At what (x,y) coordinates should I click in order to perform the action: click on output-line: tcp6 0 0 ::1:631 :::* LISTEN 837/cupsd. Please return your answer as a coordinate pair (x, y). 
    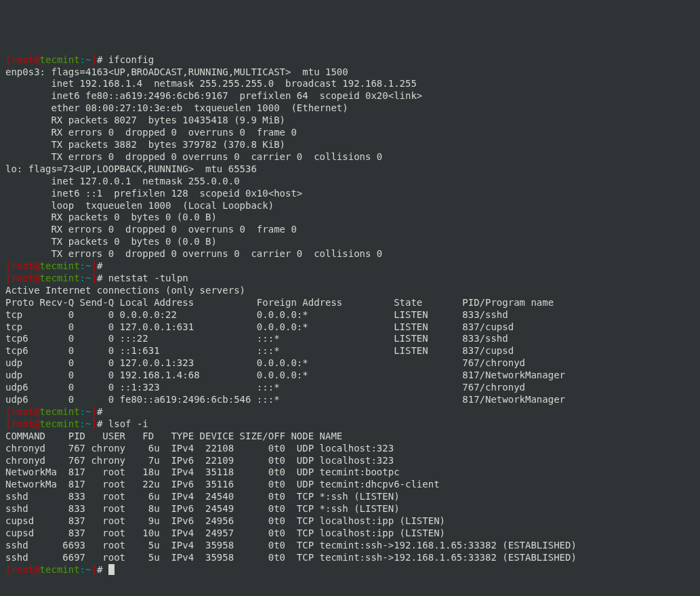
    Looking at the image, I should click on (350, 351).